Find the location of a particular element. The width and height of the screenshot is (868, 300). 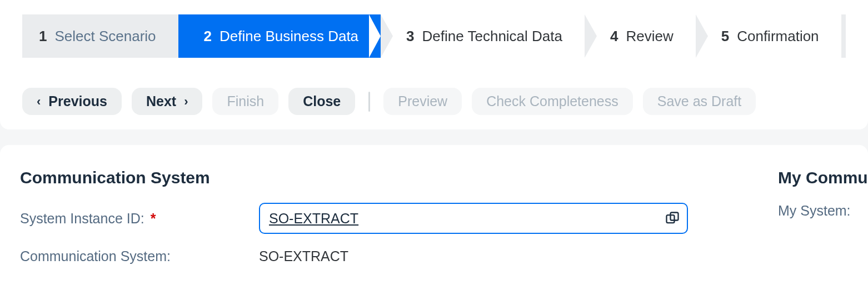

button-label: Next is located at coordinates (161, 101).